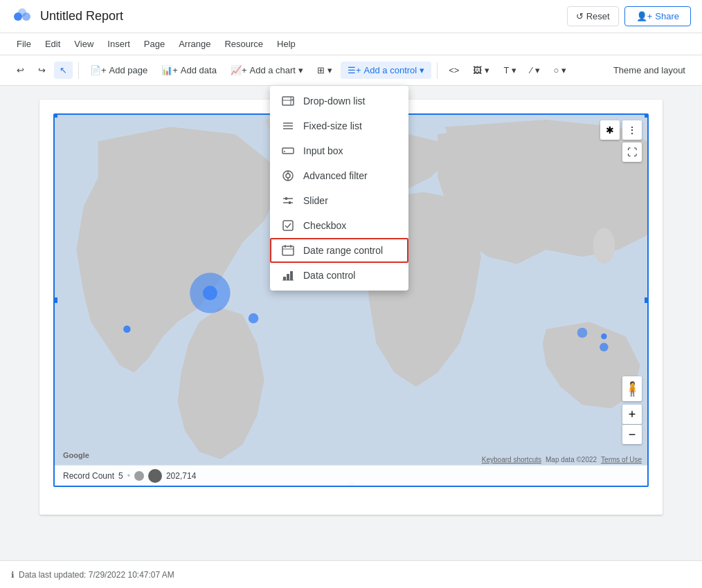 The height and width of the screenshot is (588, 702). What do you see at coordinates (632, 410) in the screenshot?
I see `map-controls-right: 🧍 + −` at bounding box center [632, 410].